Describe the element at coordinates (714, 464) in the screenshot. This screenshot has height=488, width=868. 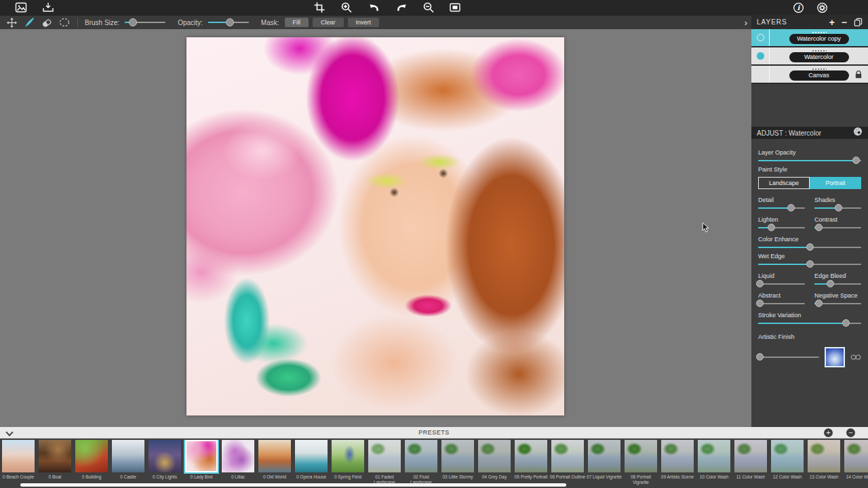
I see `preset-item-10-color-wash: 10 Color Wash` at that location.